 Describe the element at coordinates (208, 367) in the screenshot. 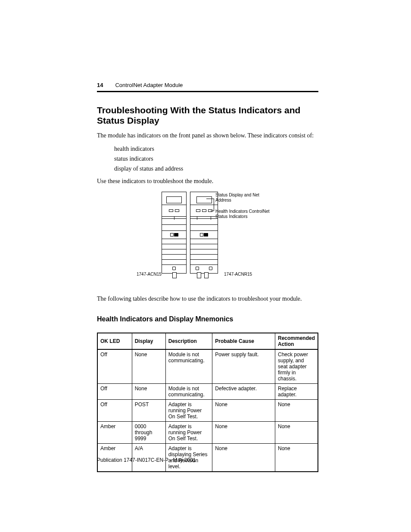

I see `table-row: Off None Module is not communicating. Po…` at that location.